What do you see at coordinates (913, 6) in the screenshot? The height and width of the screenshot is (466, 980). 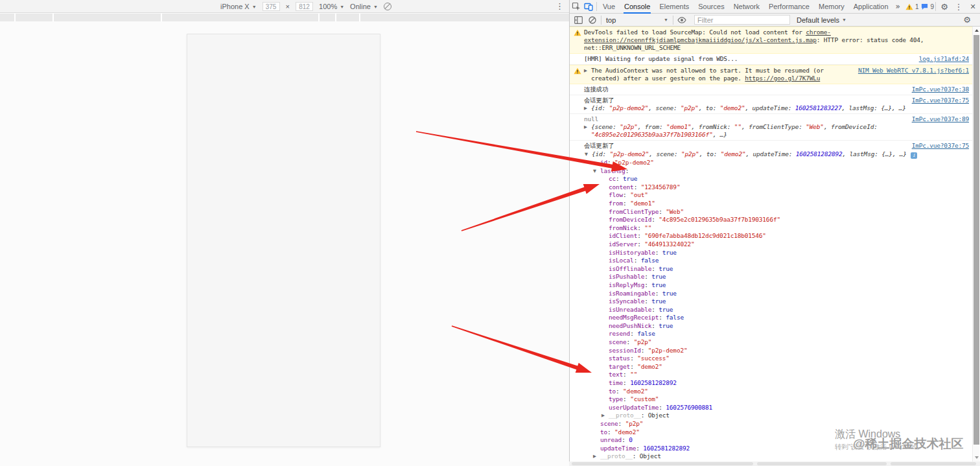 I see `warning-badge: 1` at bounding box center [913, 6].